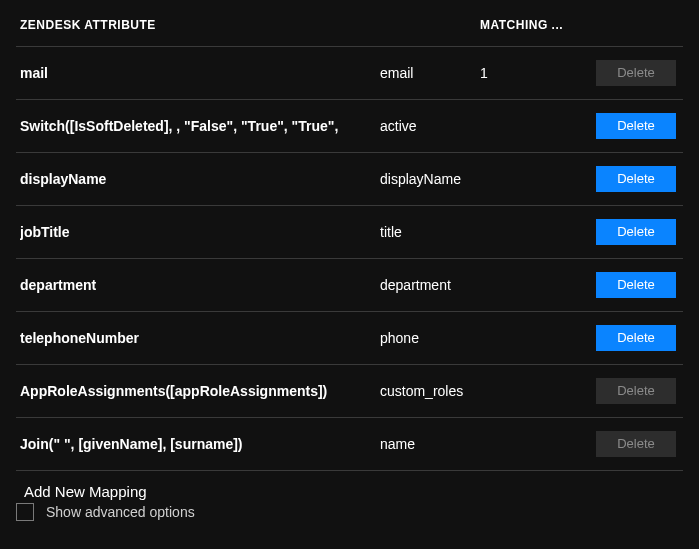 The image size is (699, 549). I want to click on table-header-row: ZENDESK ATTRIBUTE MATCHING ..., so click(350, 30).